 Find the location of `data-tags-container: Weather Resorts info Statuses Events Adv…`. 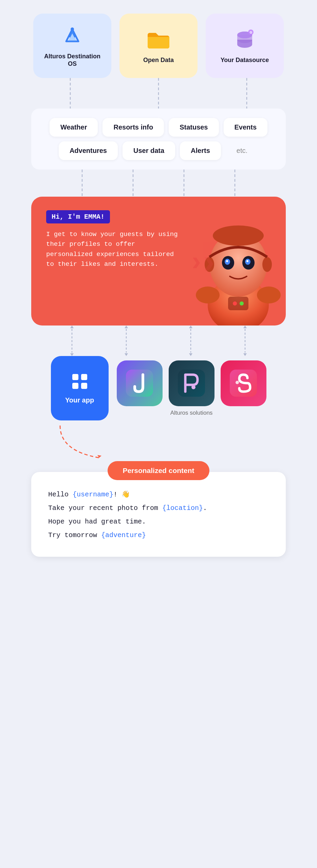

data-tags-container: Weather Resorts info Statuses Events Adv… is located at coordinates (158, 139).